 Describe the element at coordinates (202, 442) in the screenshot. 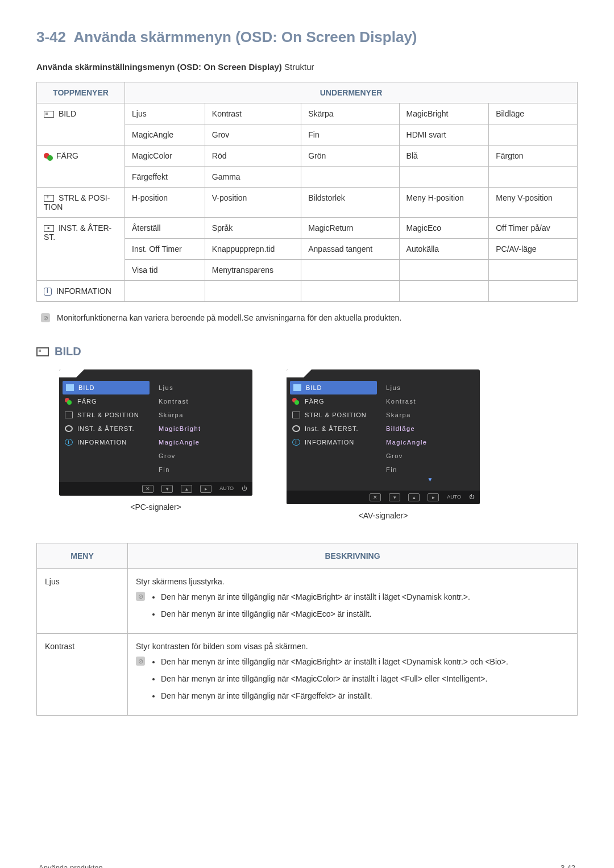

I see `osd-item: MagicAngle` at that location.